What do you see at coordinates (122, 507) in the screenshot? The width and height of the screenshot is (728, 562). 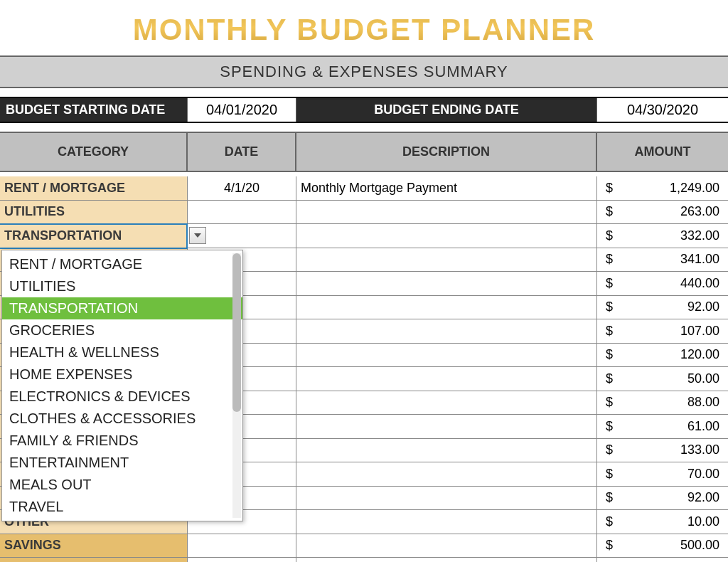 I see `dropdown-item: TRAVEL` at bounding box center [122, 507].